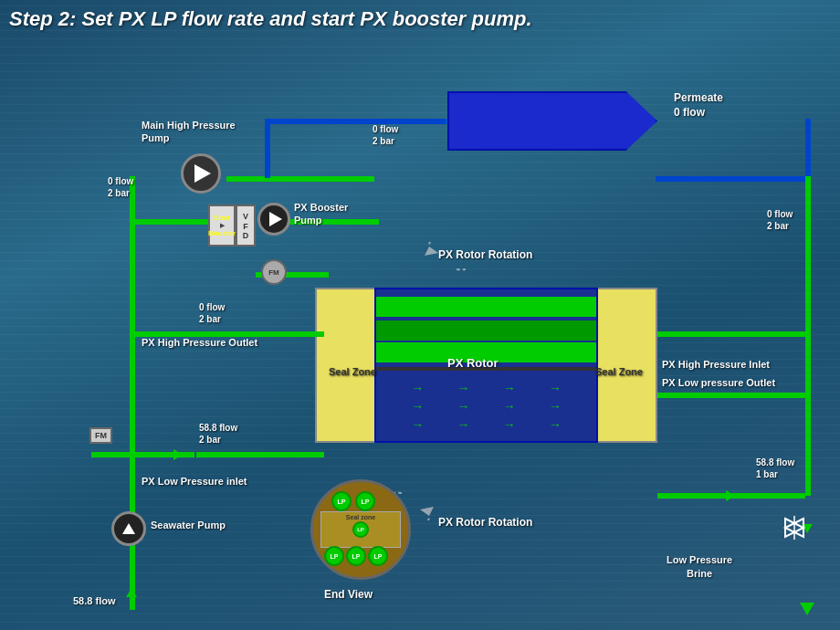 This screenshot has width=840, height=630. Describe the element at coordinates (365, 501) in the screenshot. I see `lp-circle-top-right: LP` at that location.